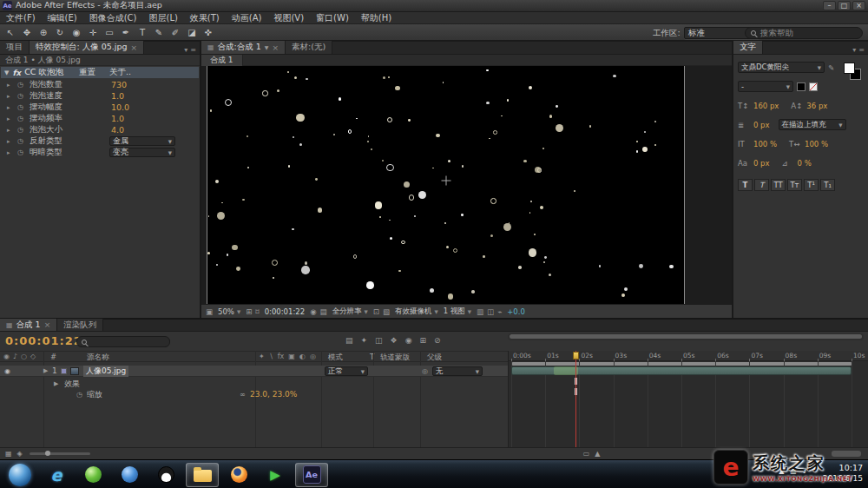 The width and height of the screenshot is (868, 488). Describe the element at coordinates (273, 394) in the screenshot. I see `scale-value: 23.0, 23.0%` at that location.